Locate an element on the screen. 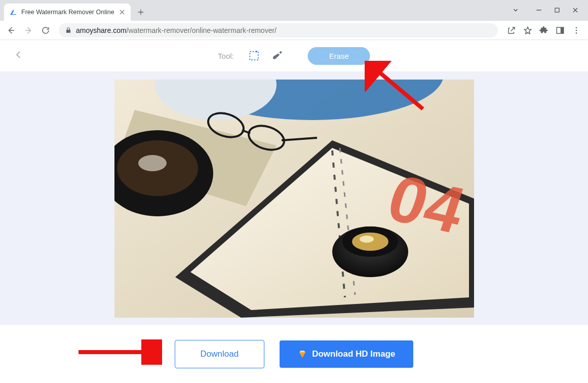  address-bar: amoyshare.com/watermark-remover/online-w… is located at coordinates (279, 30).